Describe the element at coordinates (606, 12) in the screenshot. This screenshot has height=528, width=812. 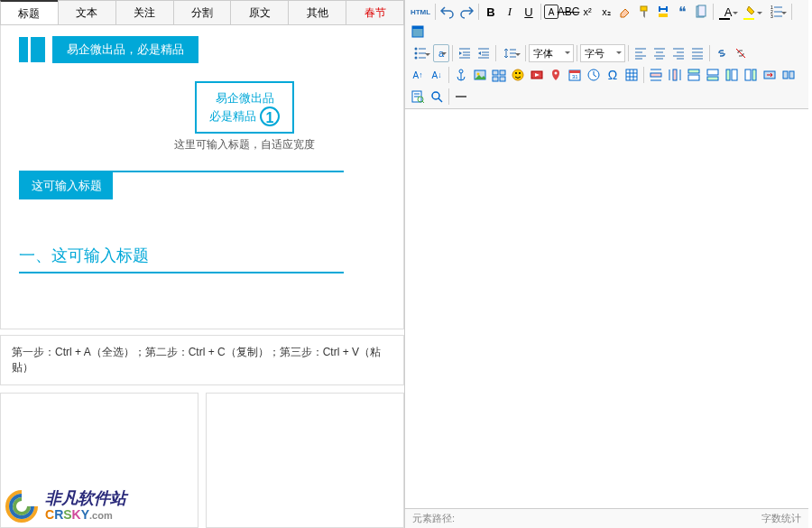
I see `subscript-icon: x₂` at that location.